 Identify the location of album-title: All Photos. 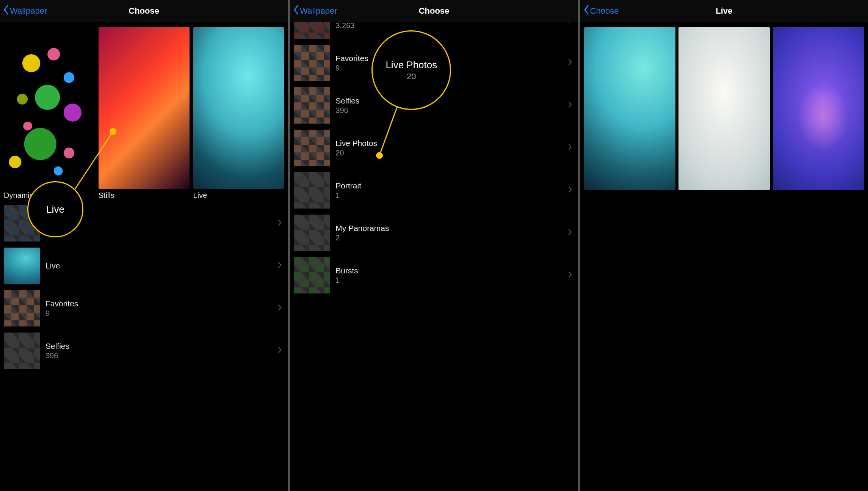
(64, 219).